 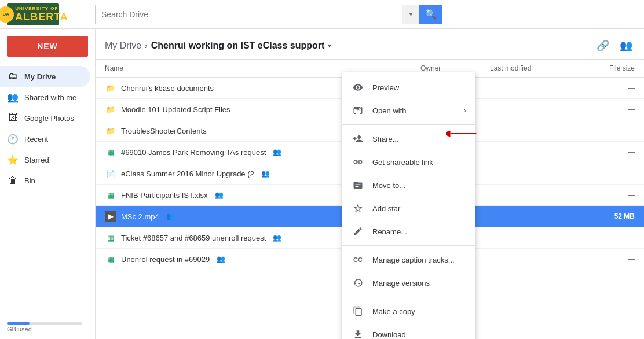 I want to click on logo-main-text: ALBERTA, so click(x=42, y=17).